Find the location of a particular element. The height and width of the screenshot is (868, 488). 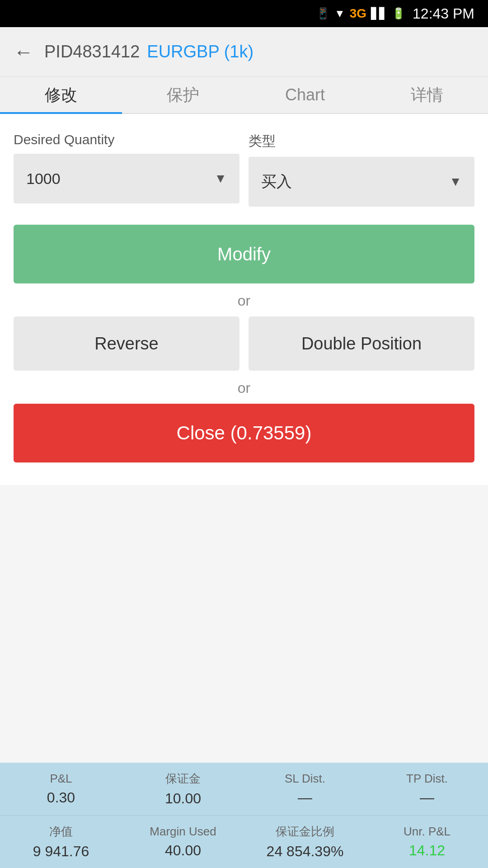

status-time: 12:43 PM is located at coordinates (444, 14).